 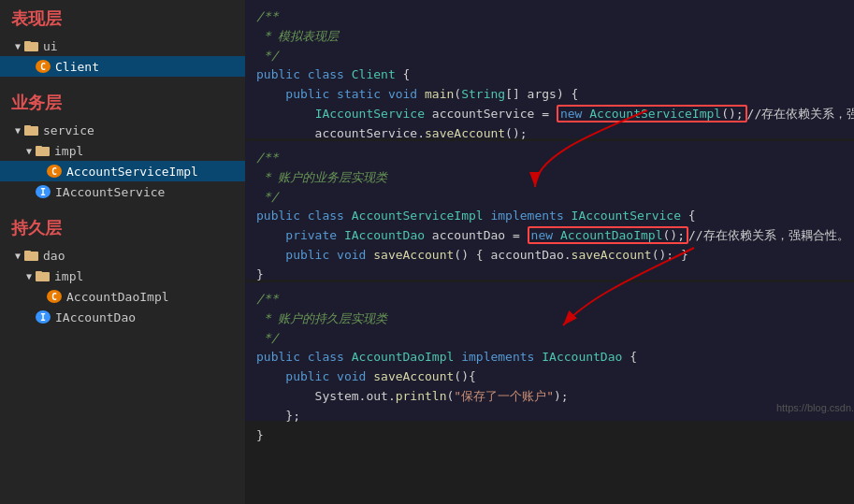 What do you see at coordinates (123, 39) in the screenshot?
I see `presentation-layer-section: 表现层 ▼ ui C Client` at bounding box center [123, 39].